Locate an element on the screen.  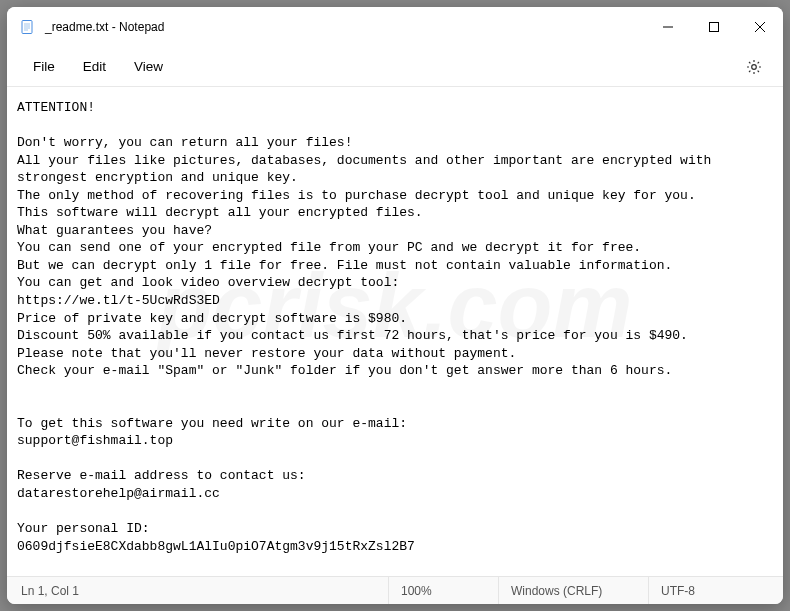
status-line-ending: Windows (CRLF) is located at coordinates (573, 590).